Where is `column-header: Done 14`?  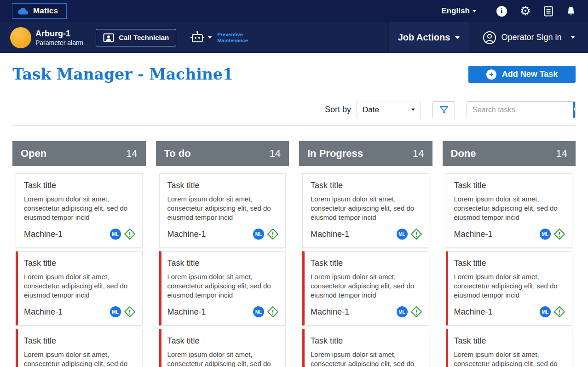
column-header: Done 14 is located at coordinates (509, 154).